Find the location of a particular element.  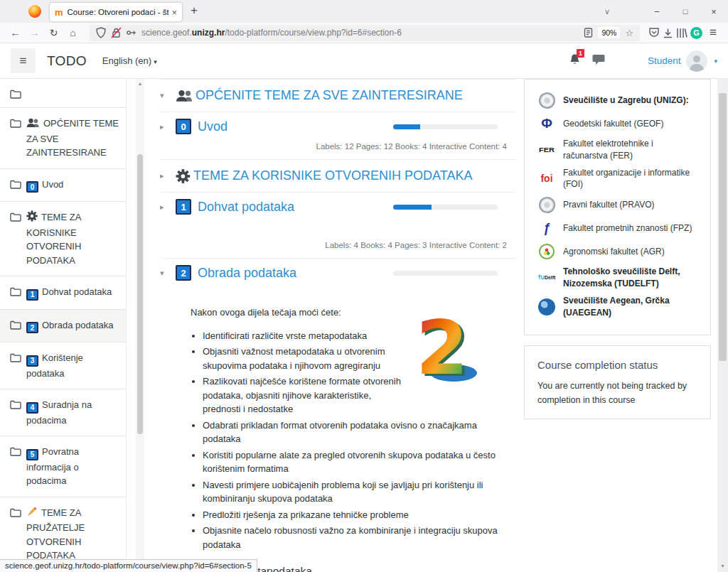

pocket-icon is located at coordinates (654, 33).